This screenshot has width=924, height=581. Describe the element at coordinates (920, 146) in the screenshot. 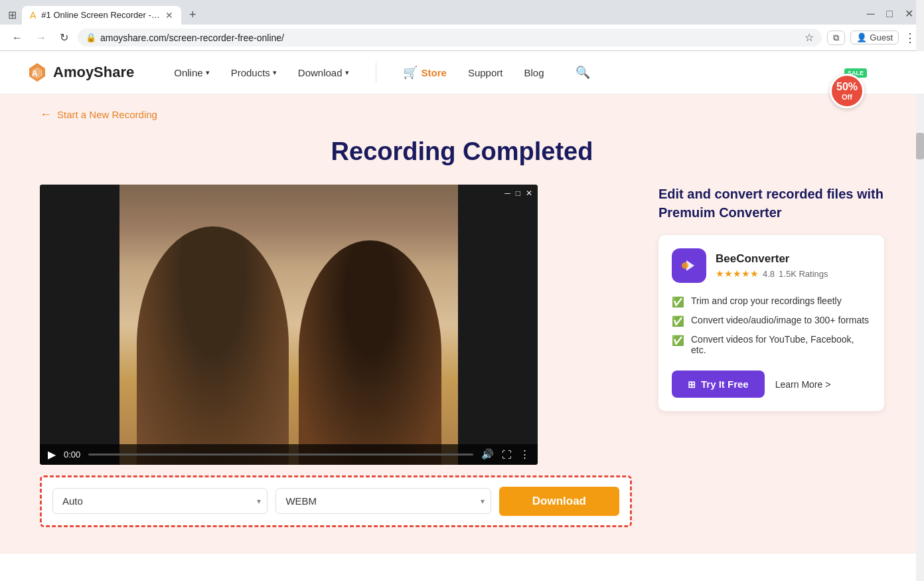

I see `scrollbar-thumb` at that location.